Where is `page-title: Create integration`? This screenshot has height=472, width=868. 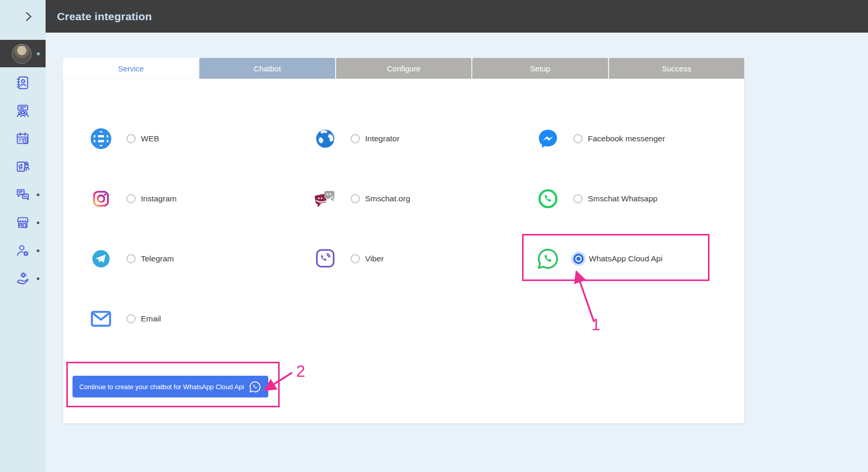
page-title: Create integration is located at coordinates (105, 17).